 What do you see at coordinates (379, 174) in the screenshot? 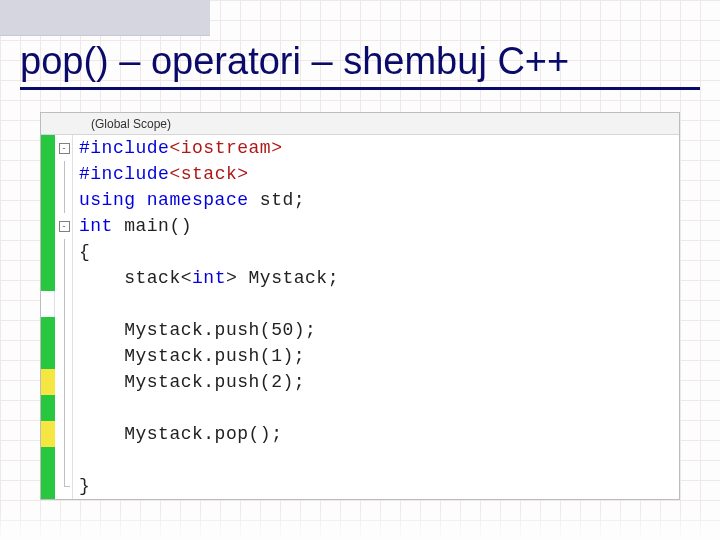
I see `code-line: #include<stack>` at bounding box center [379, 174].